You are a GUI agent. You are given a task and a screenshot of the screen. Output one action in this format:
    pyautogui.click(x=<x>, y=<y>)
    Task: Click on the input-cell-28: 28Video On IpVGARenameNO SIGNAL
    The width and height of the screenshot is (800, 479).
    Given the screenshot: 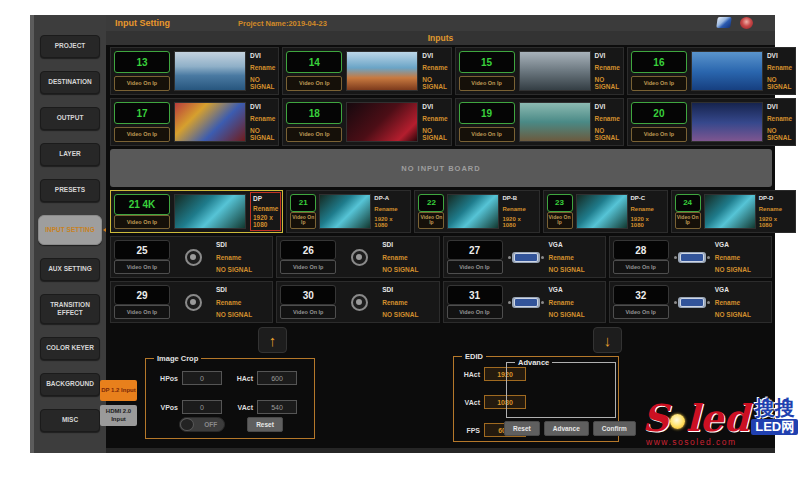 What is the action you would take?
    pyautogui.click(x=690, y=257)
    